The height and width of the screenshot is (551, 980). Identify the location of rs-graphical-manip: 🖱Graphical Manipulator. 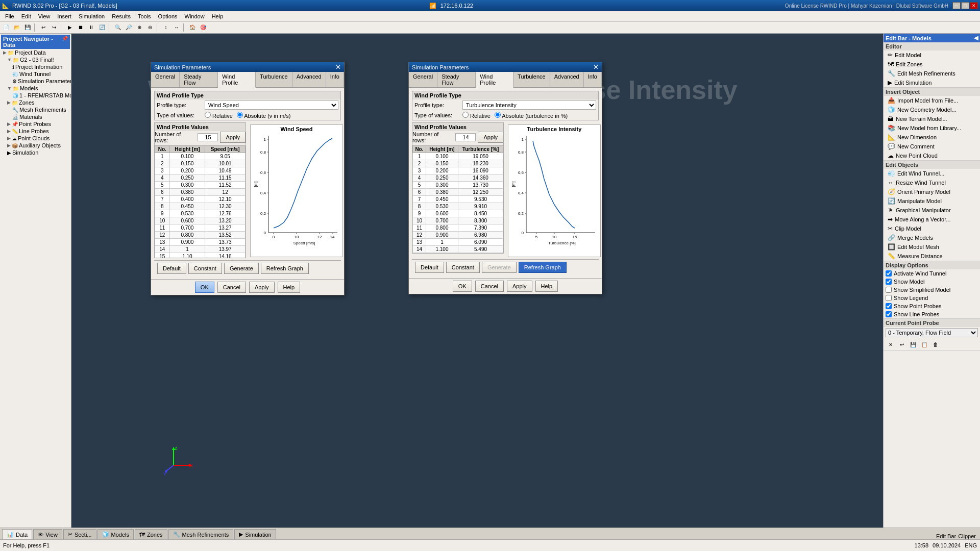
(932, 210).